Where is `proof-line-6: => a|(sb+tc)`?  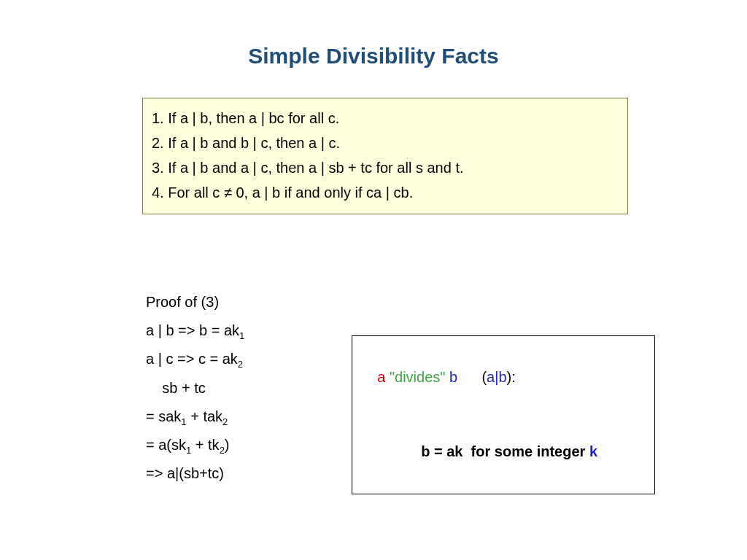
proof-line-6: => a|(sb+tc) is located at coordinates (196, 474).